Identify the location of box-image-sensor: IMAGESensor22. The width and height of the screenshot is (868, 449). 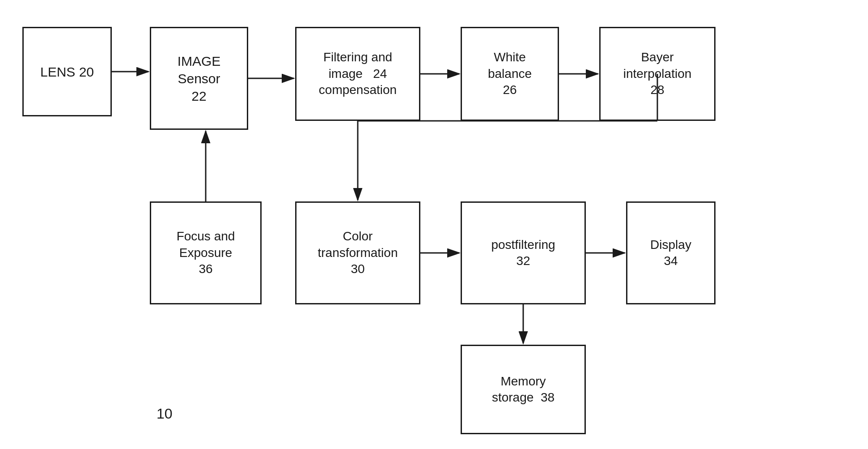
(199, 78).